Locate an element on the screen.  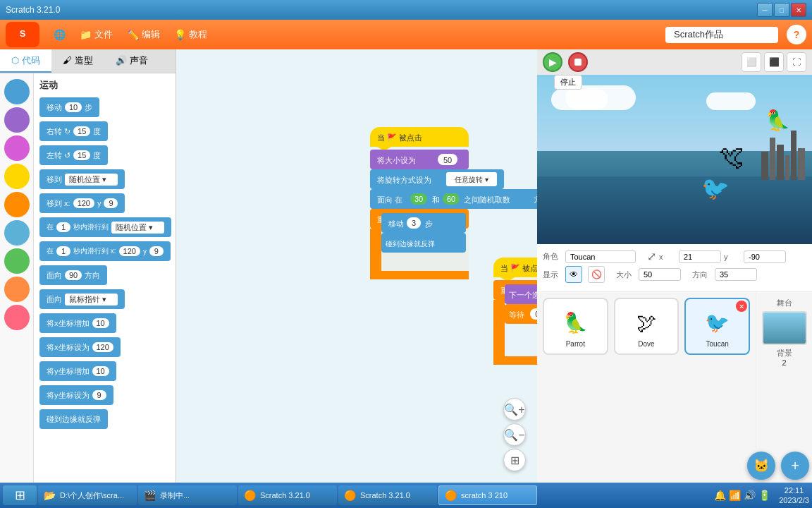
help-button: ? is located at coordinates (796, 35).